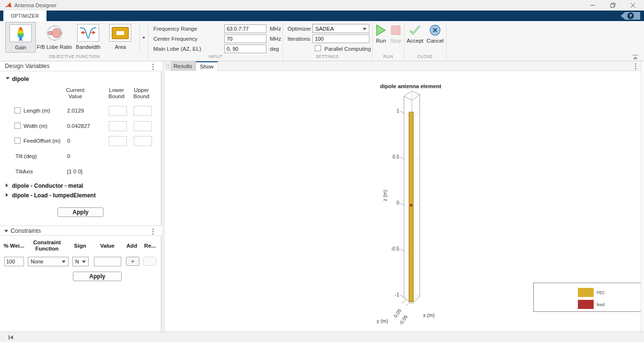 This screenshot has width=644, height=342. I want to click on design-variables-header: Design Variables, so click(80, 66).